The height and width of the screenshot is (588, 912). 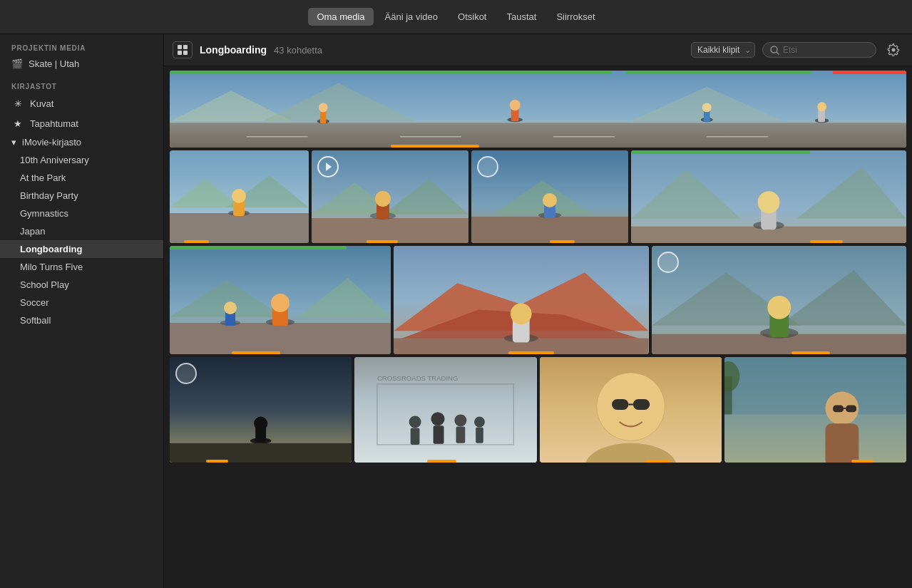 What do you see at coordinates (233, 50) in the screenshot?
I see `content-title: Longboarding` at bounding box center [233, 50].